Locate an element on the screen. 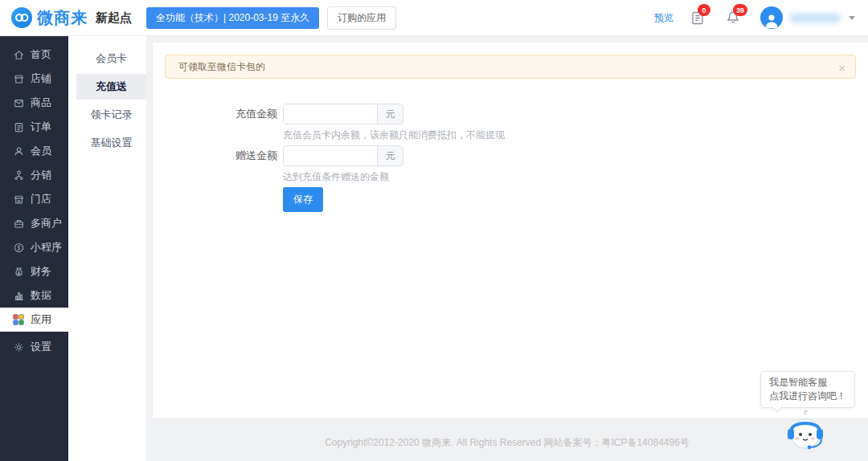  data-icon is located at coordinates (18, 296).